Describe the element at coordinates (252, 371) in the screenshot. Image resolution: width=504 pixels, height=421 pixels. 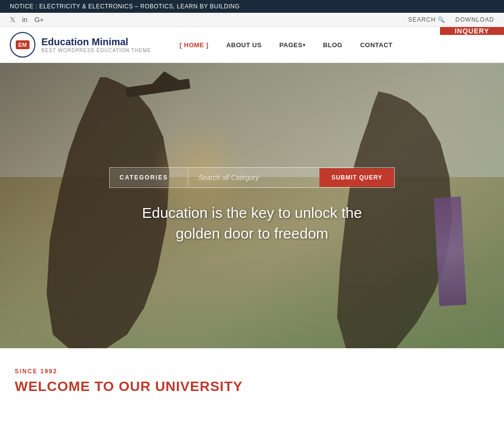
I see `since-label: SINCE 1992` at that location.